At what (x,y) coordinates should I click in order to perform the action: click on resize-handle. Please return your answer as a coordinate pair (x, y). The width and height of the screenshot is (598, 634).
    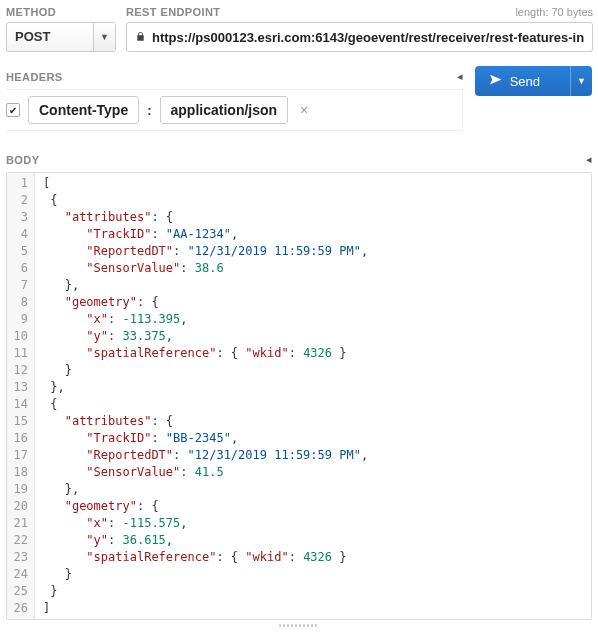
    Looking at the image, I should click on (299, 625).